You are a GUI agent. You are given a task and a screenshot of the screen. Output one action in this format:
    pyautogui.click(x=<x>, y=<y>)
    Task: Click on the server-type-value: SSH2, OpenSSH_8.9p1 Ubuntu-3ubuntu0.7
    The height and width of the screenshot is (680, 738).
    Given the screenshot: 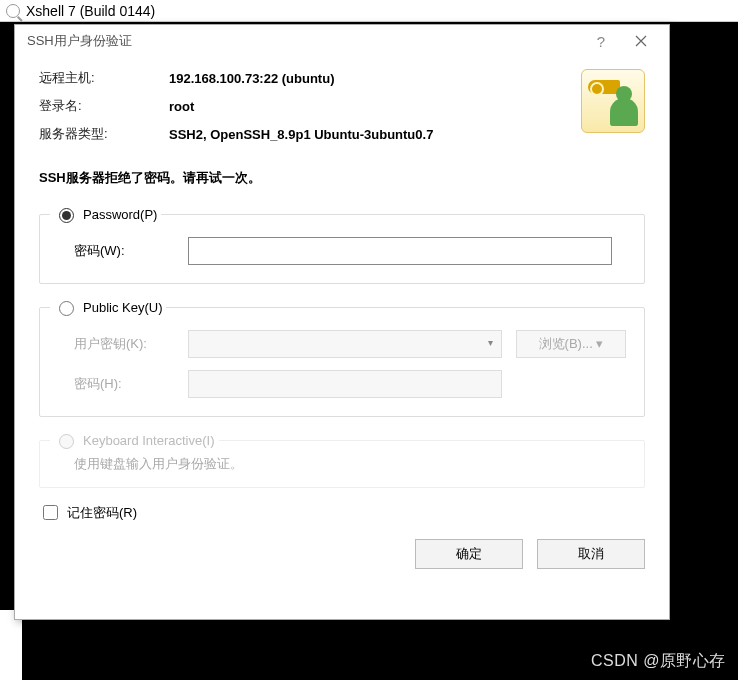 What is the action you would take?
    pyautogui.click(x=375, y=134)
    